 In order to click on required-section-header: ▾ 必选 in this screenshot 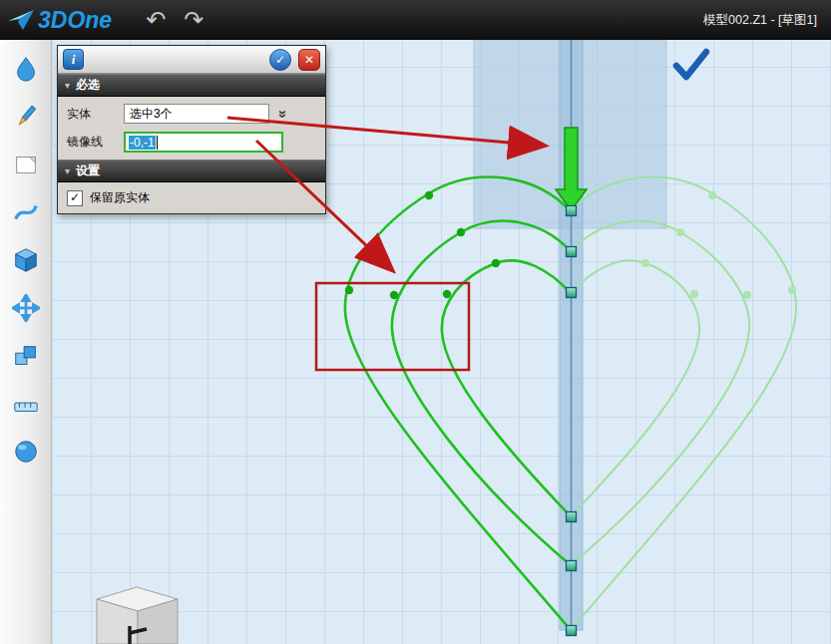, I will do `click(192, 86)`.